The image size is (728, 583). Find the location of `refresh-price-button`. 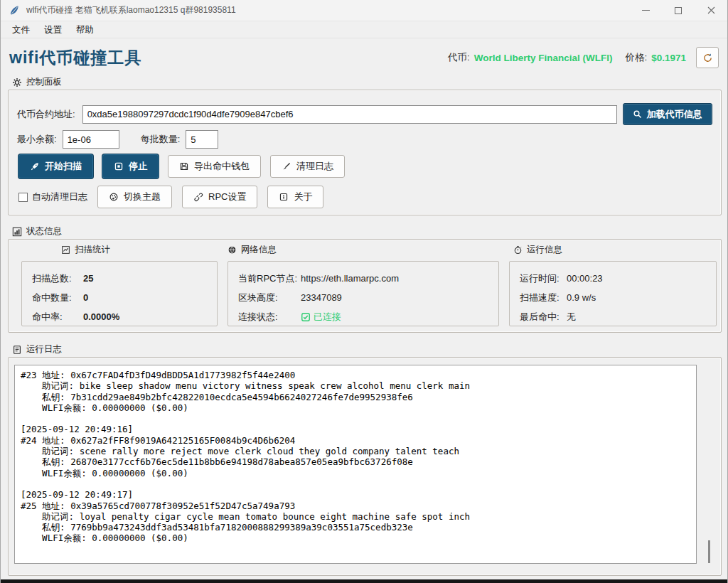

refresh-price-button is located at coordinates (707, 58).